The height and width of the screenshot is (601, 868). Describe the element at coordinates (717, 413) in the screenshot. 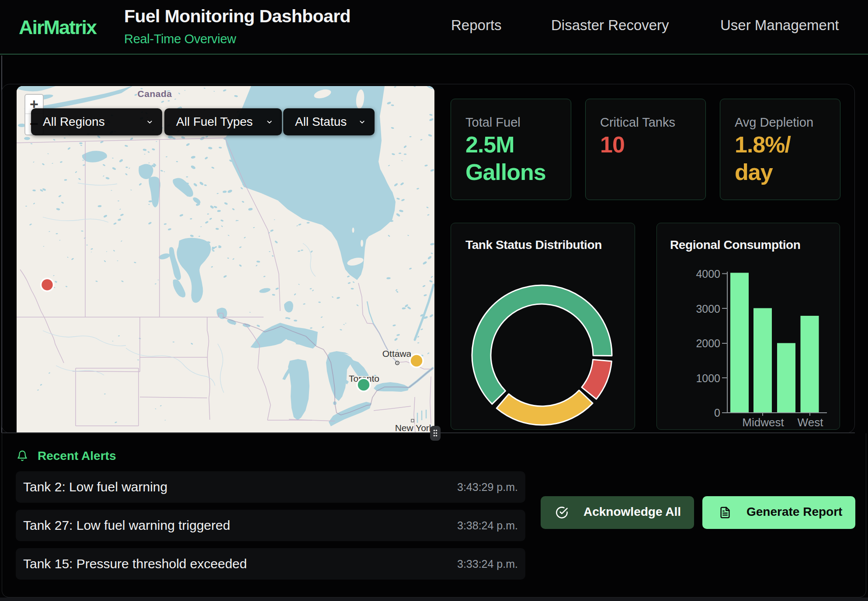

I see `svg-text: 0` at that location.